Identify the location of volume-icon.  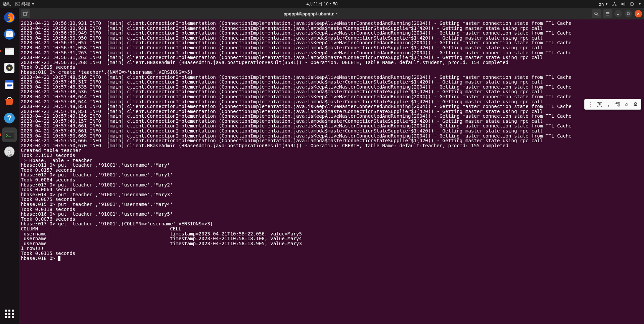
(623, 4).